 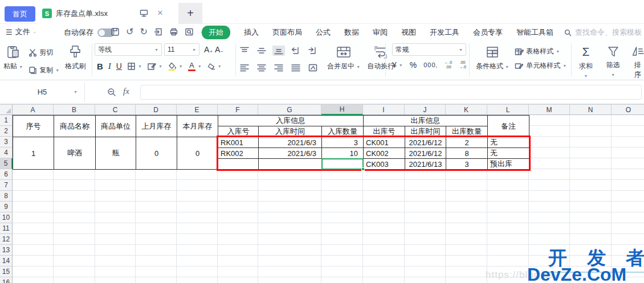 What do you see at coordinates (628, 164) in the screenshot?
I see `grid-cell-O5` at bounding box center [628, 164].